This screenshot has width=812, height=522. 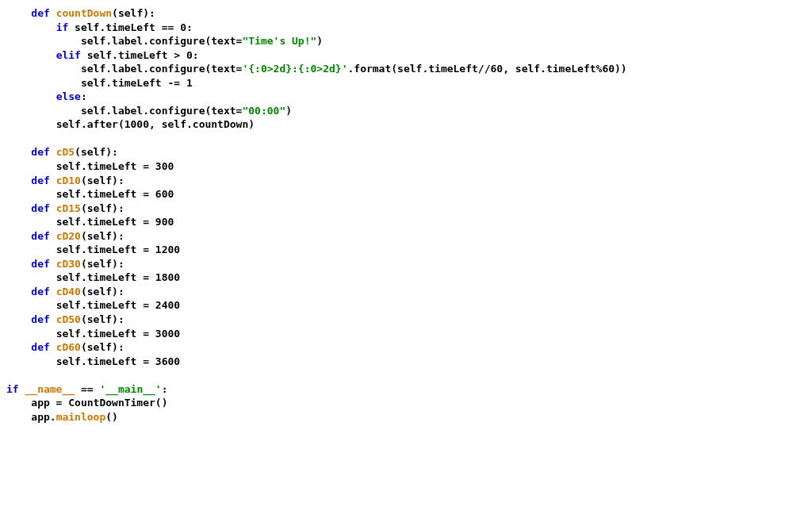 I want to click on keyword-elif: elif, so click(x=68, y=56).